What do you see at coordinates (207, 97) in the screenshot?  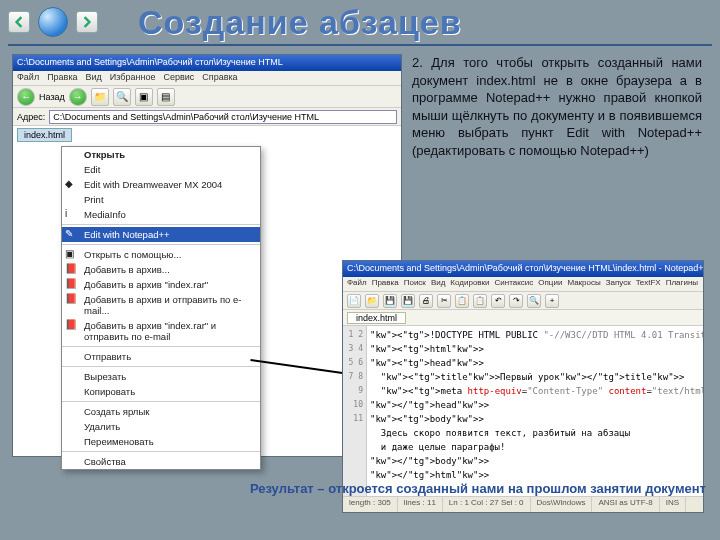 I see `toolbar: ← Назад → 📁 🔍 ▣ ▤` at bounding box center [207, 97].